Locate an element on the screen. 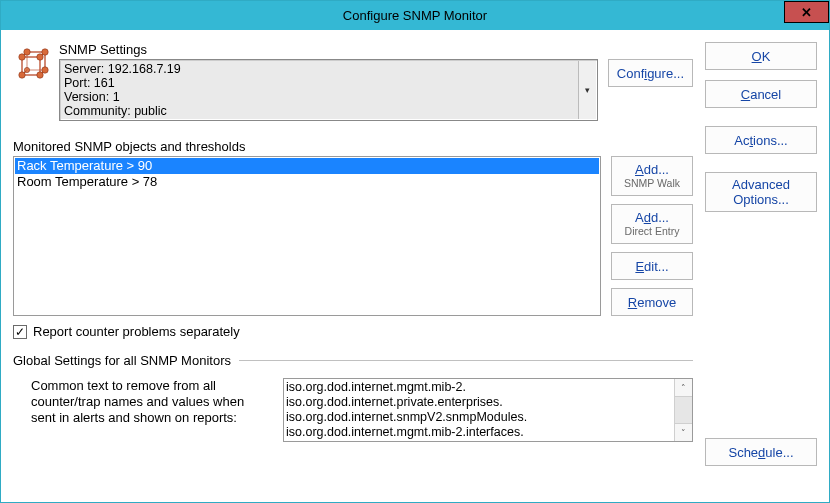 The image size is (830, 503). titlebar: Configure SNMP Monitor ✕ is located at coordinates (415, 16).